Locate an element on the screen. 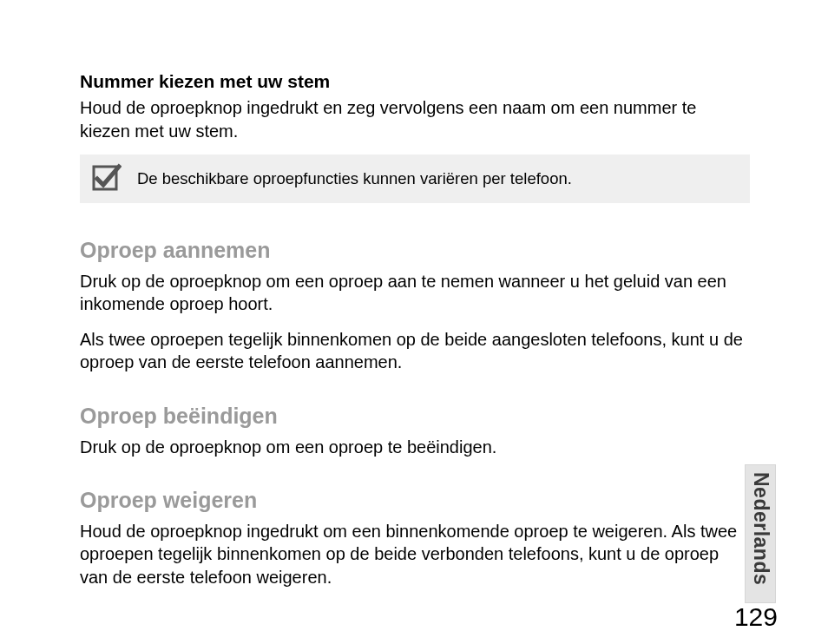 The height and width of the screenshot is (644, 828). language-side-tab: Nederlands is located at coordinates (760, 534).